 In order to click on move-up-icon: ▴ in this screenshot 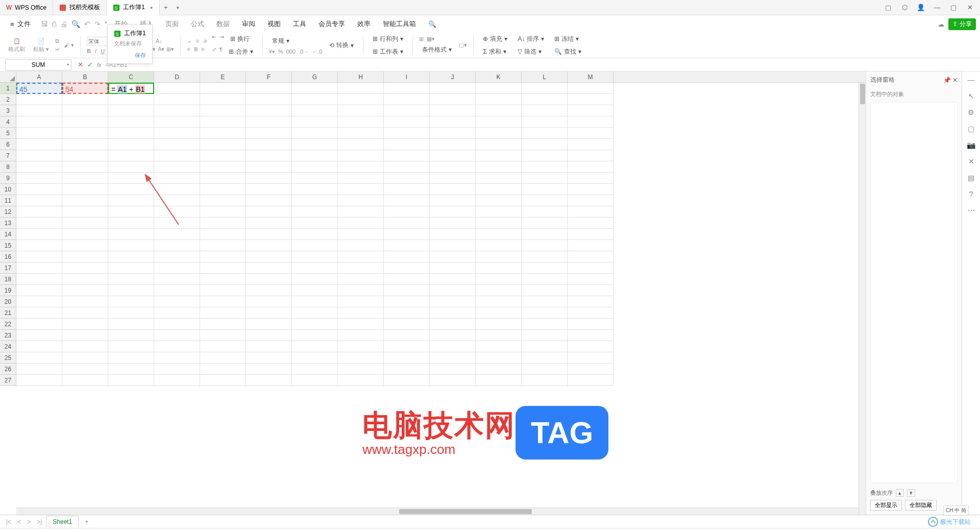, I will do `click(900, 493)`.